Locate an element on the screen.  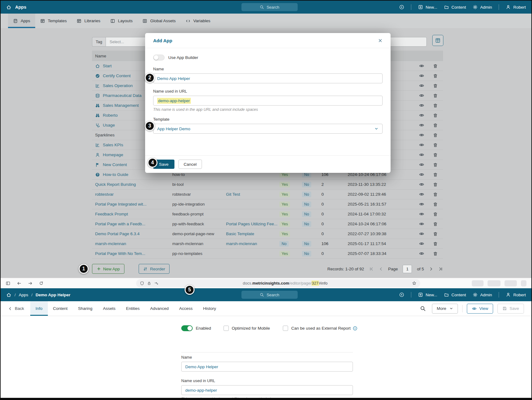
app-template-link: Git Test is located at coordinates (253, 194).